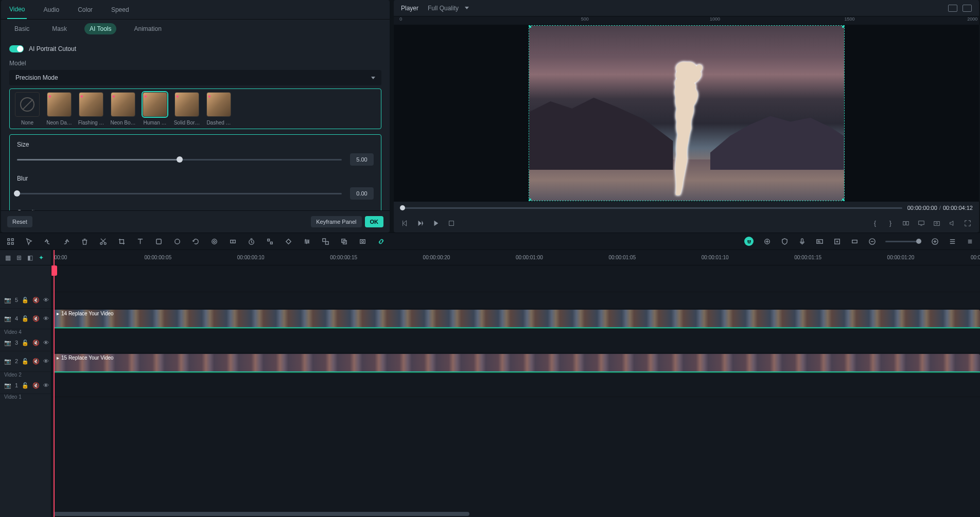  What do you see at coordinates (147, 29) in the screenshot?
I see `subtab-animation: Animation` at bounding box center [147, 29].